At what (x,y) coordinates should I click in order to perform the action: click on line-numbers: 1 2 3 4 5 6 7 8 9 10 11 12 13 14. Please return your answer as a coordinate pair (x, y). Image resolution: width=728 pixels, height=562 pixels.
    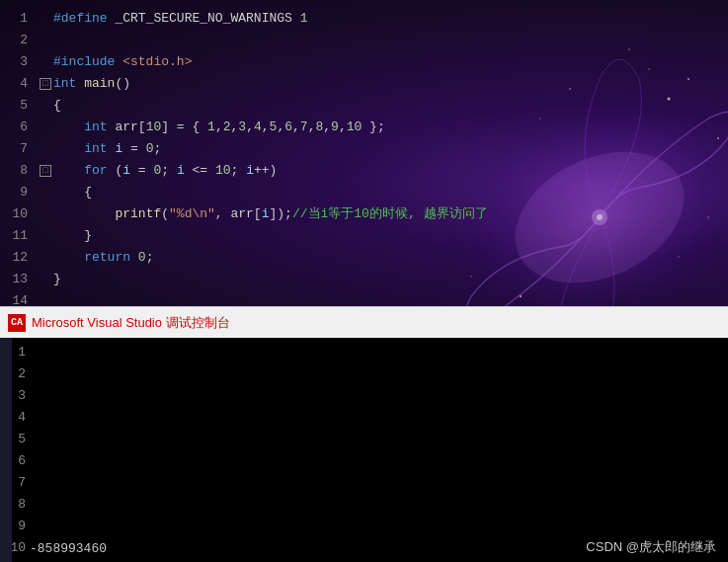
    Looking at the image, I should click on (20, 153).